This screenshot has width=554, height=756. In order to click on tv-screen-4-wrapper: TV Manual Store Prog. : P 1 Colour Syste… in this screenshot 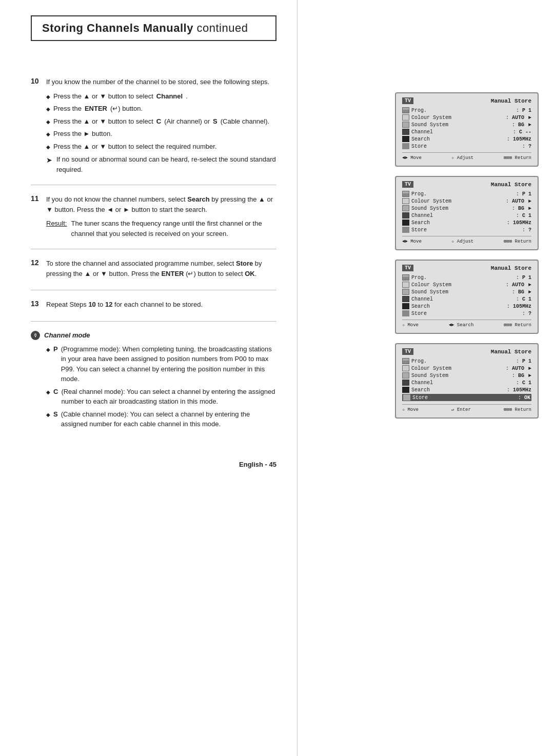, I will do `click(426, 381)`.